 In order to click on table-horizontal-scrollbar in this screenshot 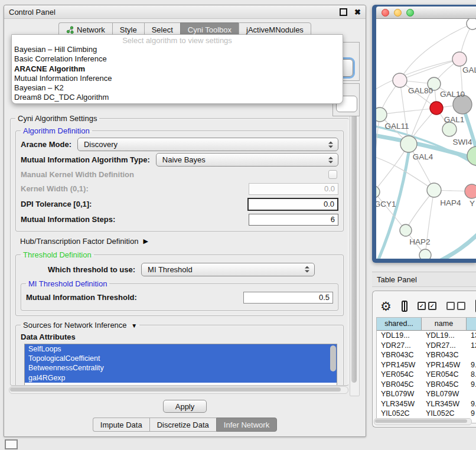, I will do `click(423, 422)`.